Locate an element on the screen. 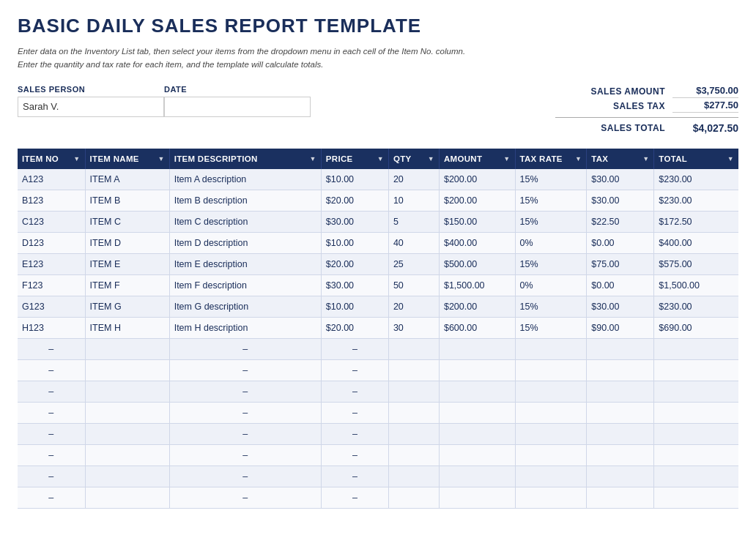 The height and width of the screenshot is (546, 756). cell-qty: 25 is located at coordinates (413, 263).